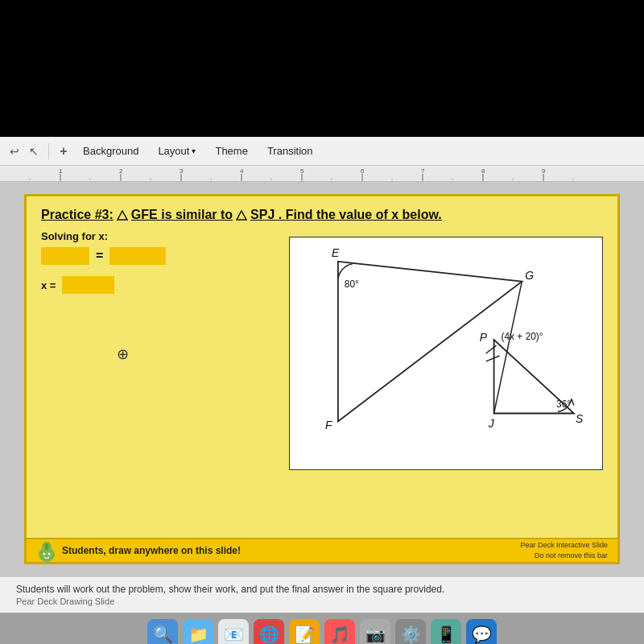  What do you see at coordinates (322, 174) in the screenshot?
I see `ruler-svg: 1 2 3 4 5 6 7 8 9` at bounding box center [322, 174].